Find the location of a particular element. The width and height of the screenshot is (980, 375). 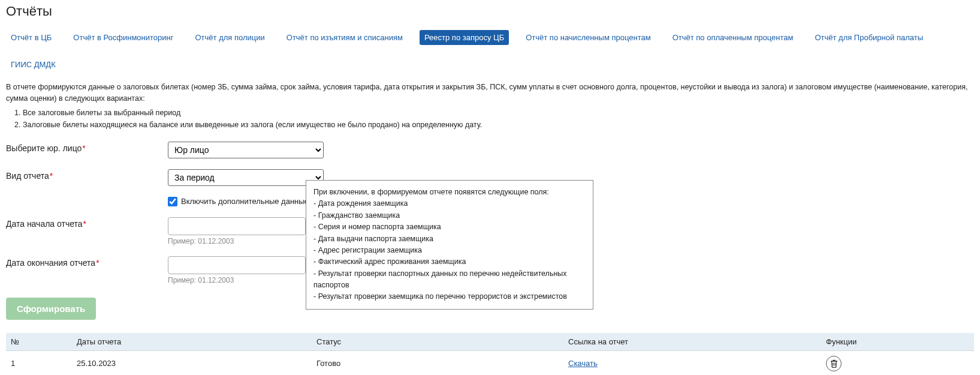

th-num: № is located at coordinates (39, 342).